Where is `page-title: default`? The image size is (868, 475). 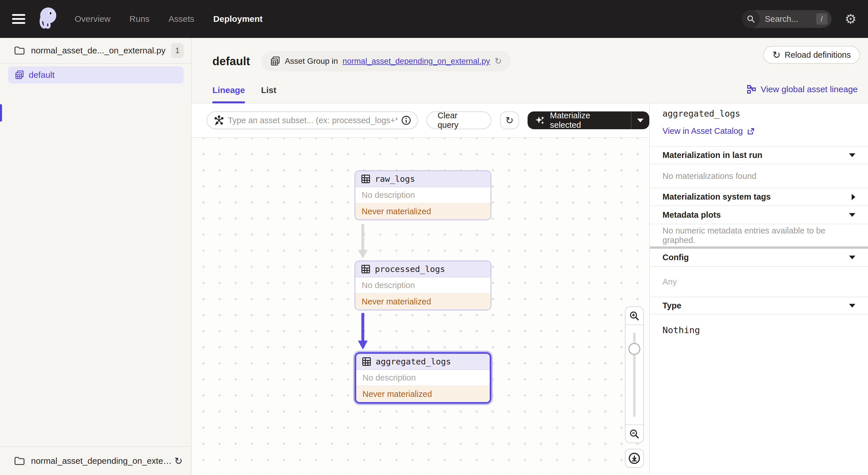
page-title: default is located at coordinates (231, 61).